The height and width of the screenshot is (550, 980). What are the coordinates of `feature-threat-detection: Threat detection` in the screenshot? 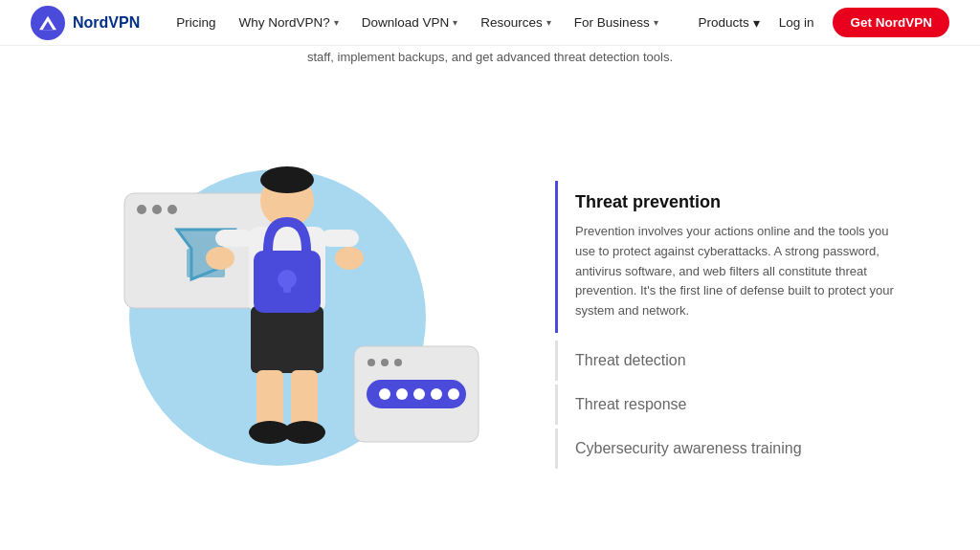 It's located at (729, 361).